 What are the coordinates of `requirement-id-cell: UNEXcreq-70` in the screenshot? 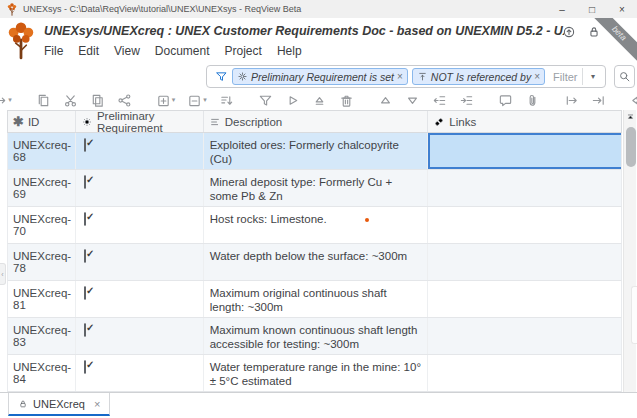 It's located at (42, 225).